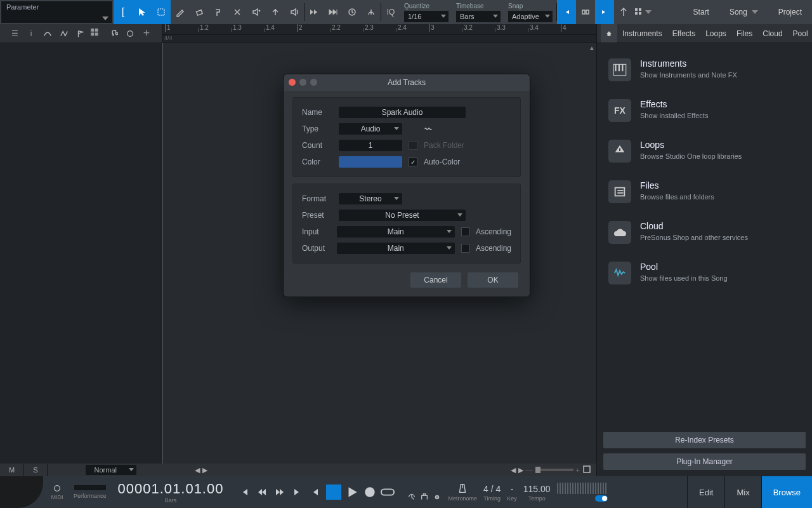  I want to click on grid-view-icon, so click(97, 34).